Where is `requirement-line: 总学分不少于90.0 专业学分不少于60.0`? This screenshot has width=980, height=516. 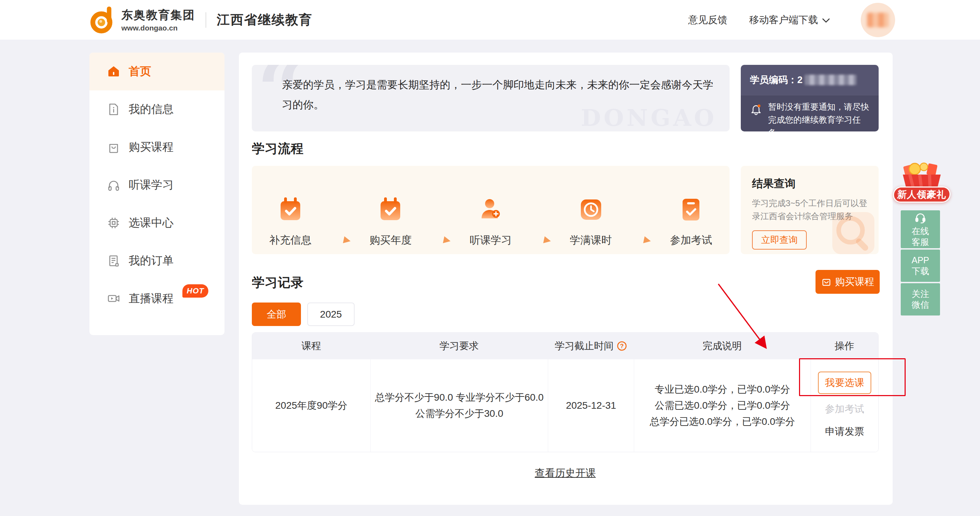
requirement-line: 总学分不少于90.0 专业学分不少于60.0 is located at coordinates (460, 398).